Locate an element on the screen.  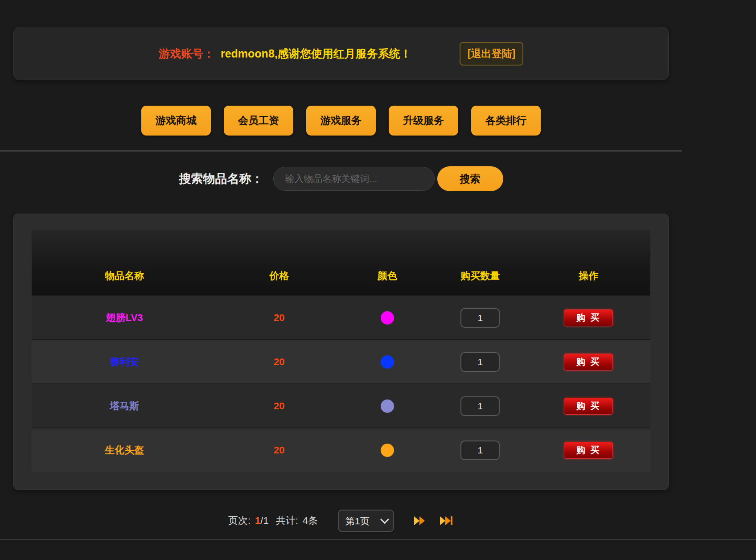
table-header-row: 物品名称 价格 颜色 购买数量 操作 is located at coordinates (341, 263).